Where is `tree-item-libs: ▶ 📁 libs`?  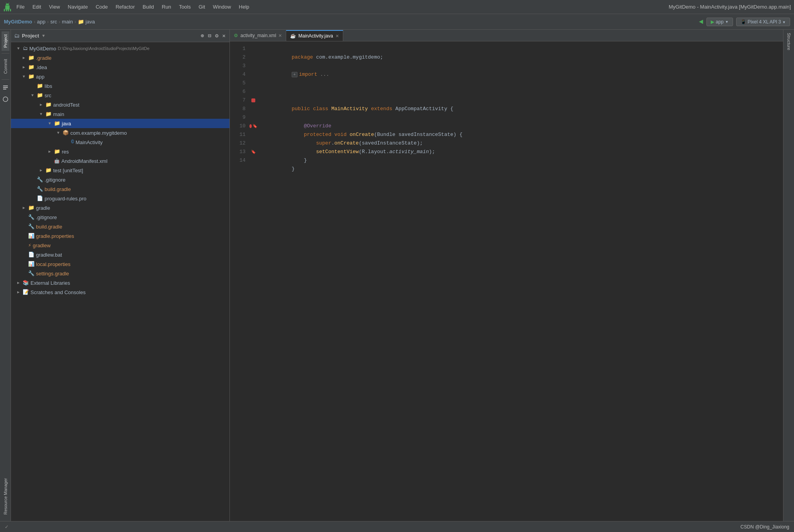 tree-item-libs: ▶ 📁 libs is located at coordinates (120, 86).